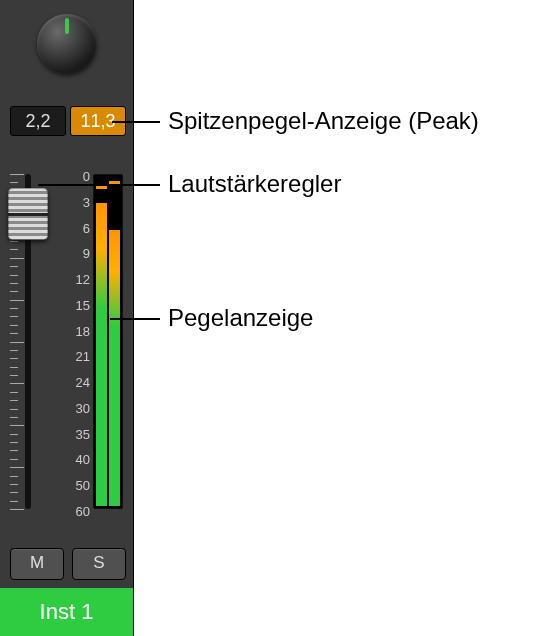 This screenshot has width=551, height=636. Describe the element at coordinates (254, 184) in the screenshot. I see `callout-fader: Lautstärkeregler` at that location.